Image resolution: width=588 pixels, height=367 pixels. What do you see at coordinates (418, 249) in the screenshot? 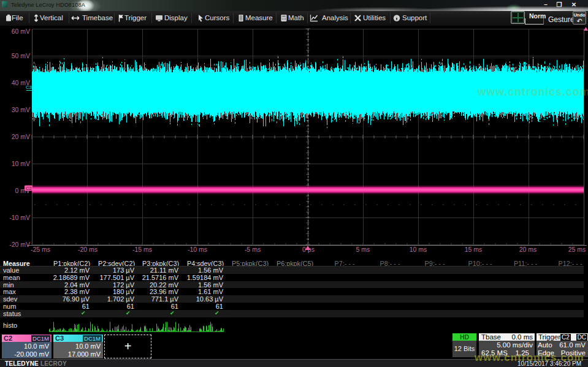
I see `svg-text: 10 ms` at bounding box center [418, 249].